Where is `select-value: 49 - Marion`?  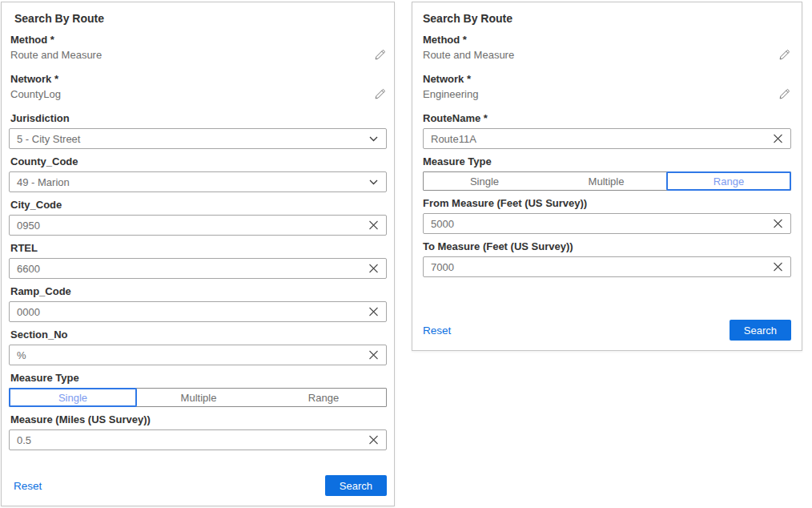
select-value: 49 - Marion is located at coordinates (43, 183).